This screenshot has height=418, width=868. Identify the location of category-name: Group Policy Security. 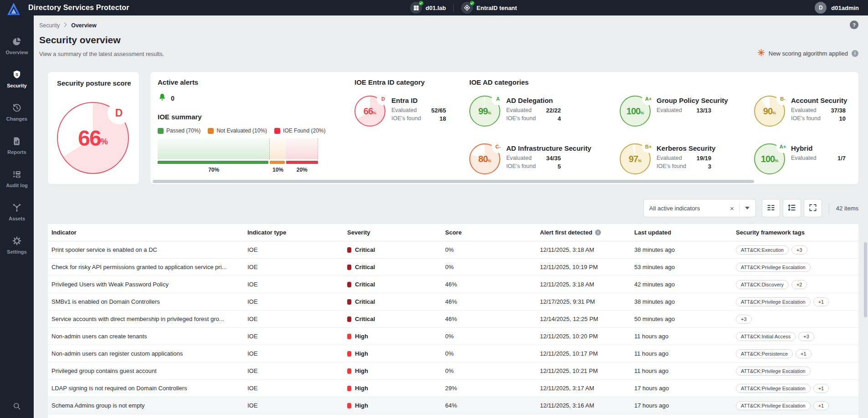
(693, 100).